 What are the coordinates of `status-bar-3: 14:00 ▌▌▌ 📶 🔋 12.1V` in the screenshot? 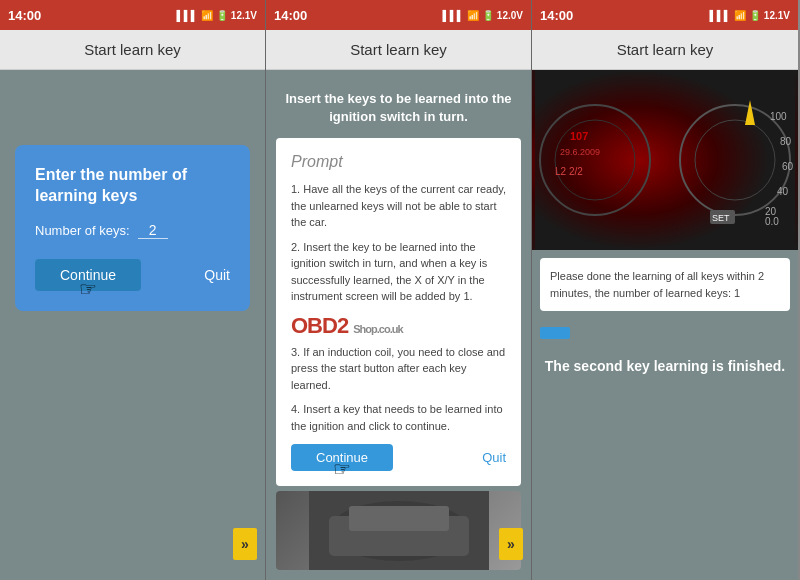 It's located at (665, 15).